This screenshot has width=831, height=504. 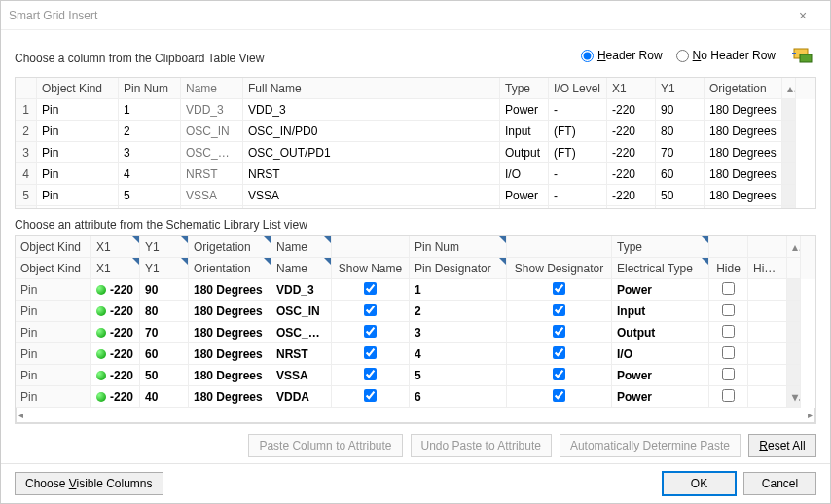 What do you see at coordinates (743, 89) in the screenshot?
I see `col-origetation: Origetation` at bounding box center [743, 89].